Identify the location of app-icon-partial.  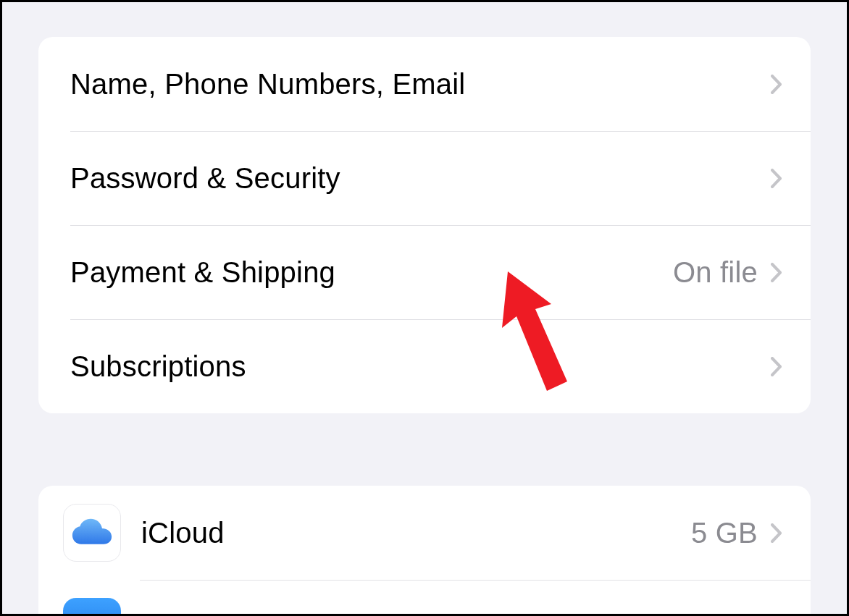
(92, 607).